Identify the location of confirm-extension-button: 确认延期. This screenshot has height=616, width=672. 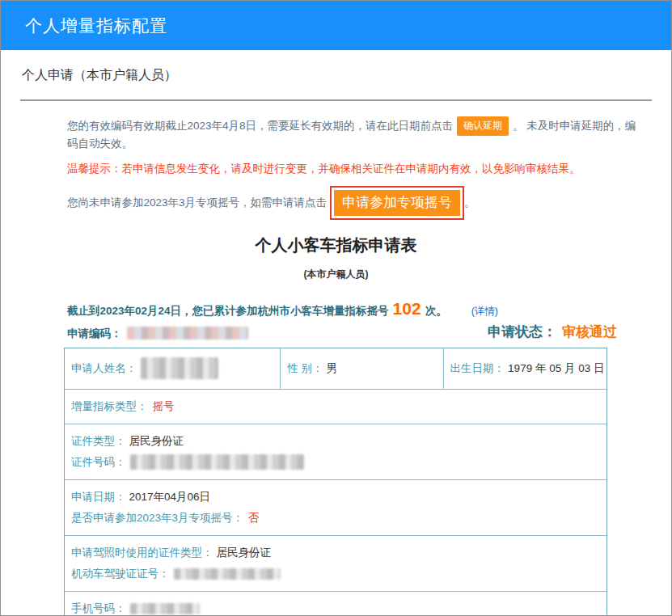
(483, 126).